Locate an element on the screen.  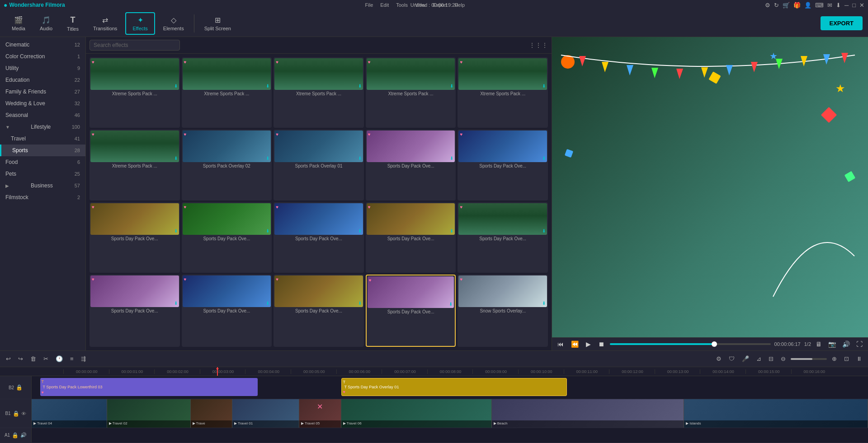
effect-item-11: ♥⬇Sports Day Pack Ove... is located at coordinates (135, 238).